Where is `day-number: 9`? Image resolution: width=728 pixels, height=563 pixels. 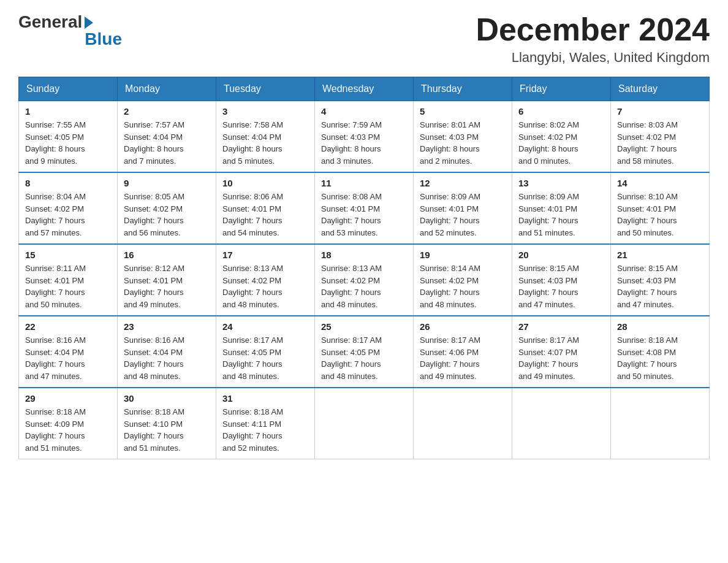 day-number: 9 is located at coordinates (167, 183).